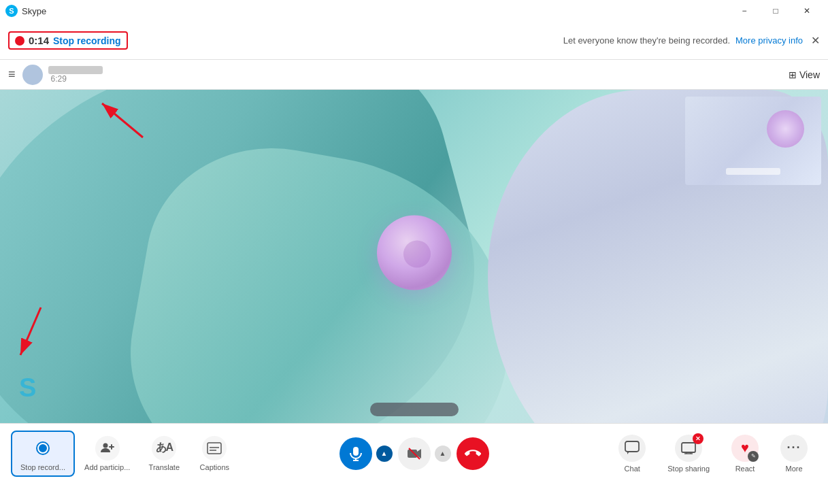  Describe the element at coordinates (646, 41) in the screenshot. I see `privacy-notice-text: Let everyone know they're being recorded…` at that location.